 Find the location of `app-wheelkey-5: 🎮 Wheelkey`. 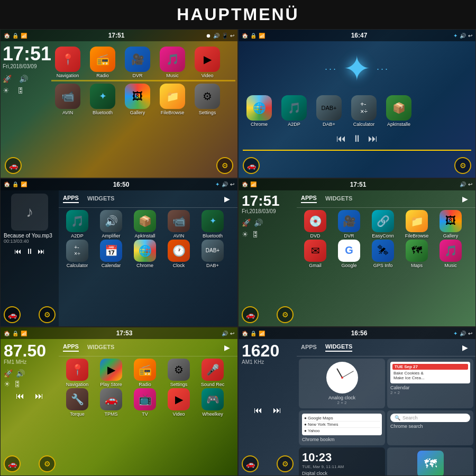

app-wheelkey-5: 🎮 Wheelkey is located at coordinates (213, 402).